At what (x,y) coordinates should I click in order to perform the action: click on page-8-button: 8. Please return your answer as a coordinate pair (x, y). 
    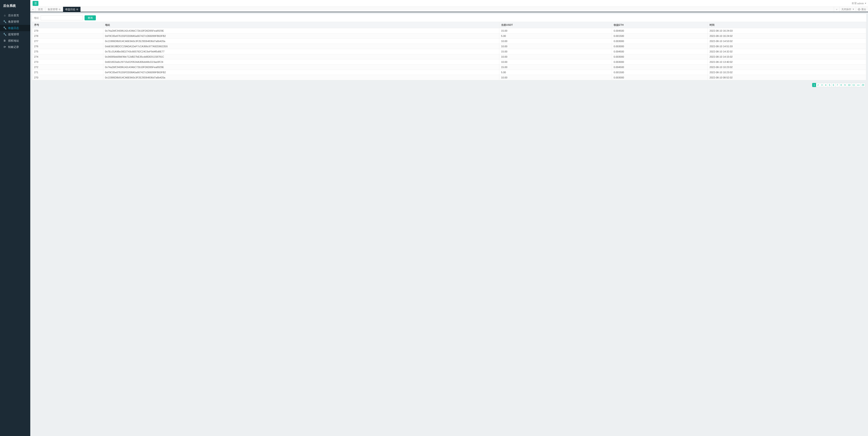
    Looking at the image, I should click on (841, 85).